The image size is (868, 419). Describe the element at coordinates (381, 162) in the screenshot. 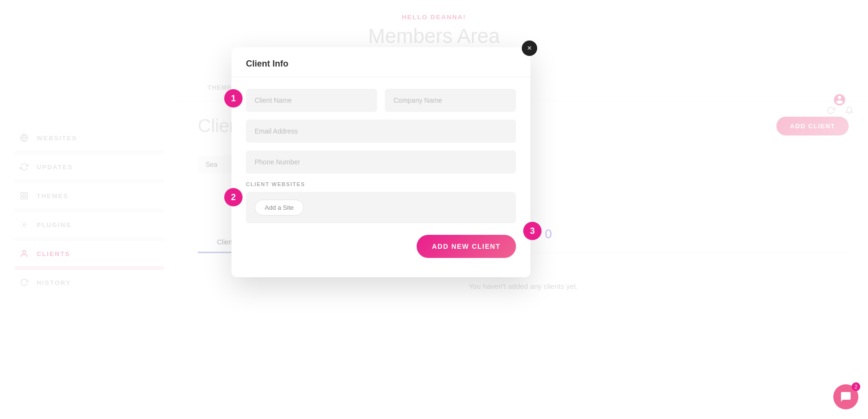

I see `phone-input` at that location.